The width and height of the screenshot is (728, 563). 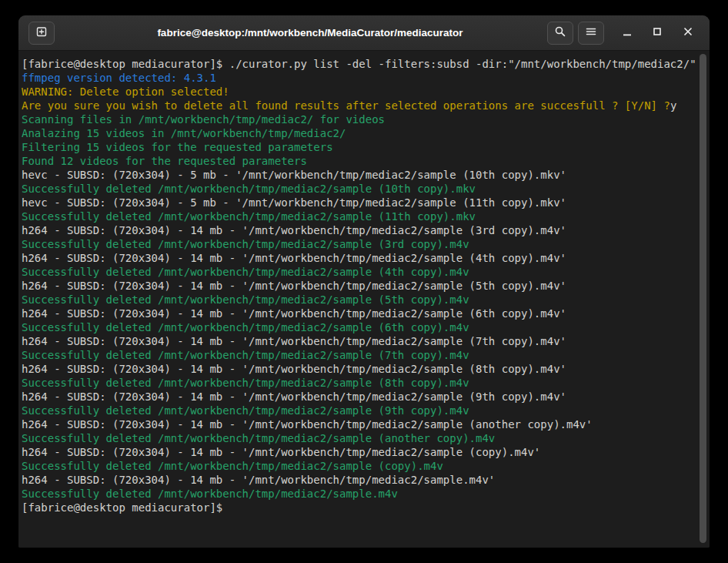 What do you see at coordinates (119, 78) in the screenshot?
I see `terminal-text-segment: ffmpeg version detected: 4.3.1` at bounding box center [119, 78].